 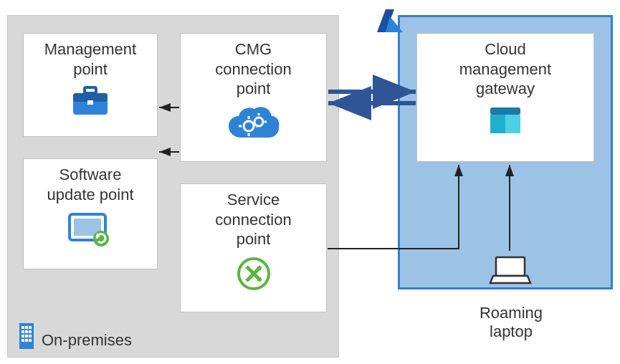 What do you see at coordinates (90, 85) in the screenshot?
I see `node-management-point: Management point` at bounding box center [90, 85].